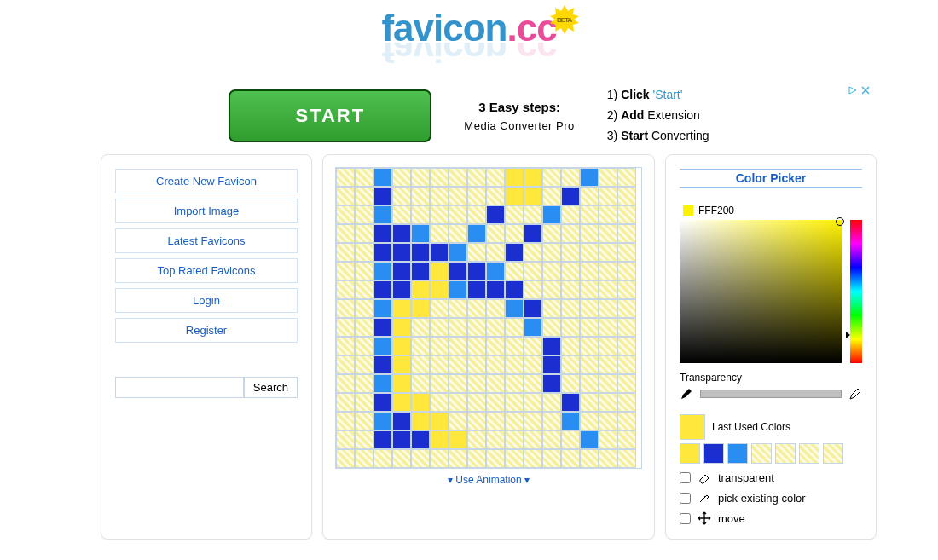 The height and width of the screenshot is (560, 938). What do you see at coordinates (206, 240) in the screenshot?
I see `nav-item: Latest Favicons` at bounding box center [206, 240].